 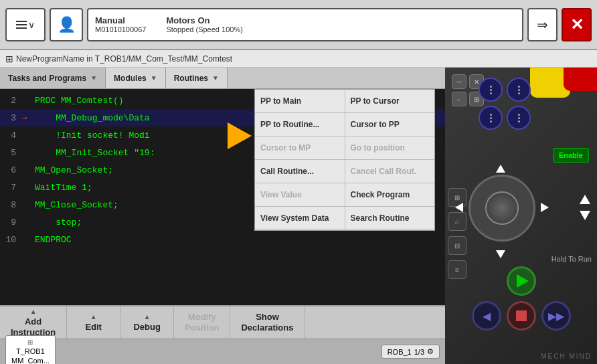 What do you see at coordinates (542, 25) in the screenshot?
I see `pp-icon: ⇒` at bounding box center [542, 25].